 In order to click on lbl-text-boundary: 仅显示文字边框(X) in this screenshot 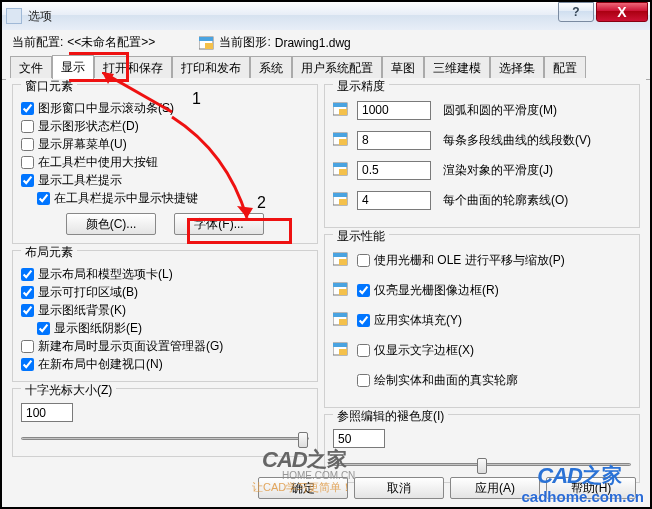, I will do `click(424, 350)`.